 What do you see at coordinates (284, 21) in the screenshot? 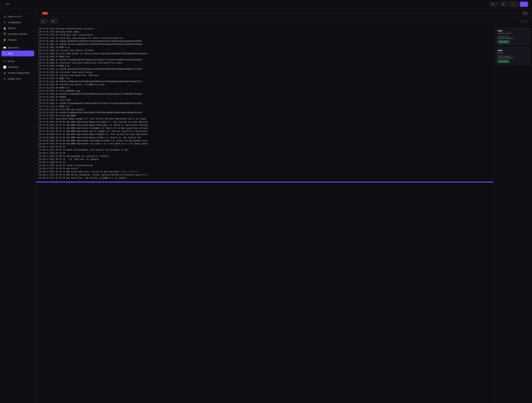
I see `logs-toolbar: ⊙ ⊗` at bounding box center [284, 21].